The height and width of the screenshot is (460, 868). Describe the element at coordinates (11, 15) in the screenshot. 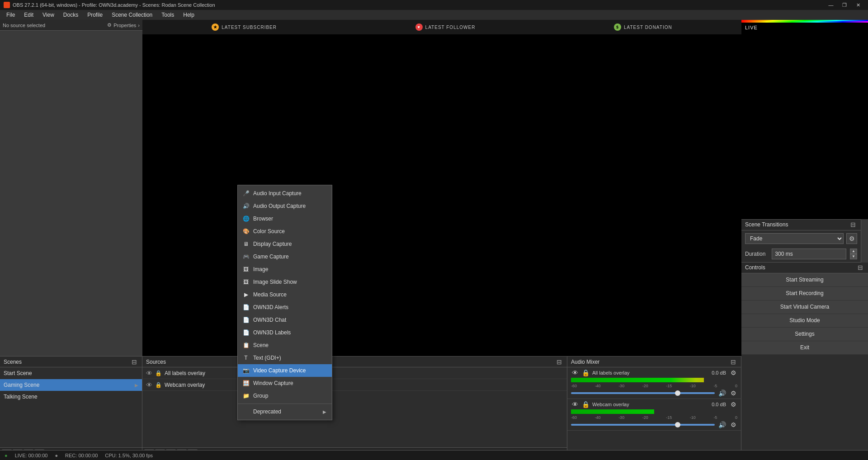

I see `menu-item-file: File` at that location.